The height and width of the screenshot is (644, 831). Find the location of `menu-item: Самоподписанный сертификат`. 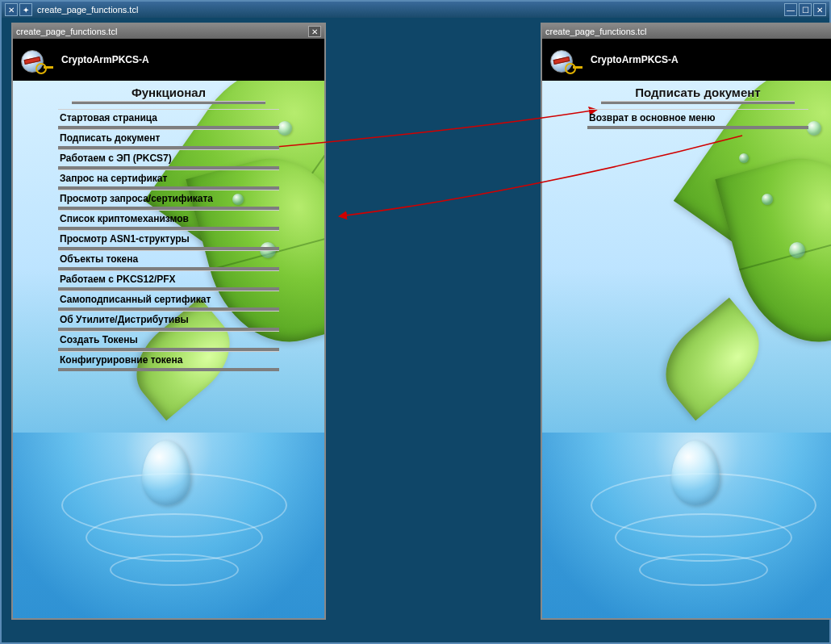

menu-item: Самоподписанный сертификат is located at coordinates (169, 300).